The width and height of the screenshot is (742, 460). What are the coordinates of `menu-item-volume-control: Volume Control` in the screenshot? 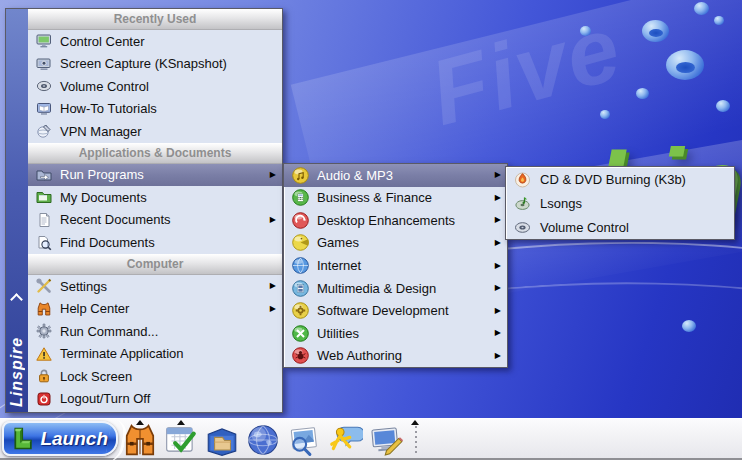 It's located at (155, 86).